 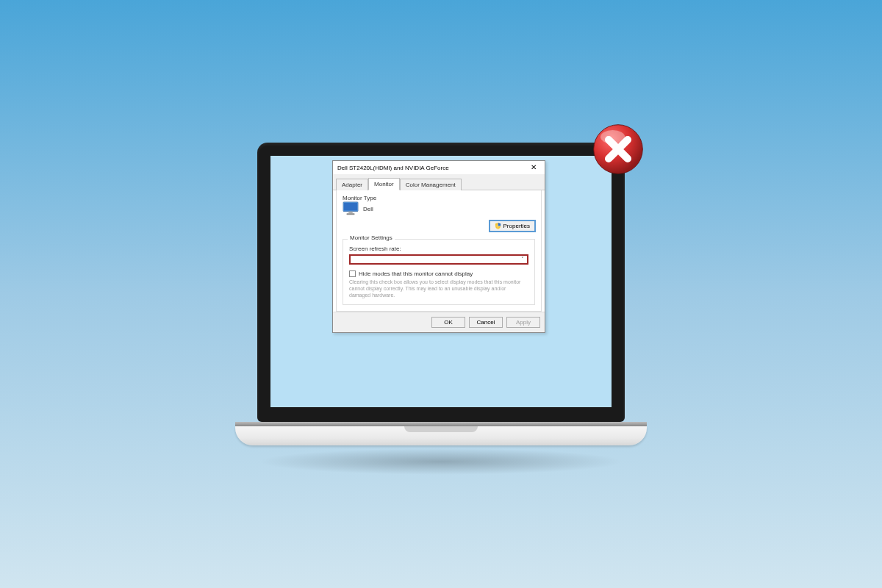 I want to click on hide-modes-help: Clearing this check box allows you to se…, so click(x=439, y=289).